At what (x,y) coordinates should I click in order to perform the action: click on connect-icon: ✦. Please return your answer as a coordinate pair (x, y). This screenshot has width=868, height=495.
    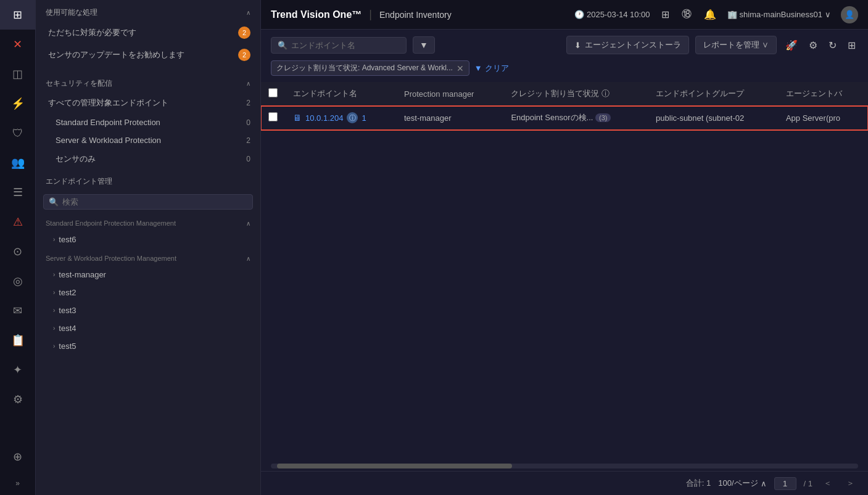
    Looking at the image, I should click on (18, 370).